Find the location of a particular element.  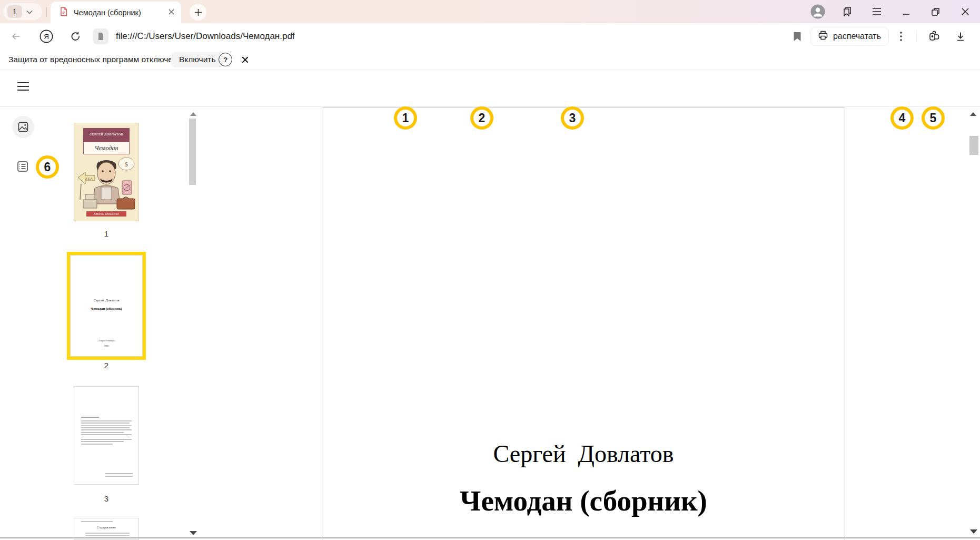

thumbnail-page-1: СЕРГЕЙ ДОВЛАТОВ Чемодан $ U.S.A. is located at coordinates (106, 172).